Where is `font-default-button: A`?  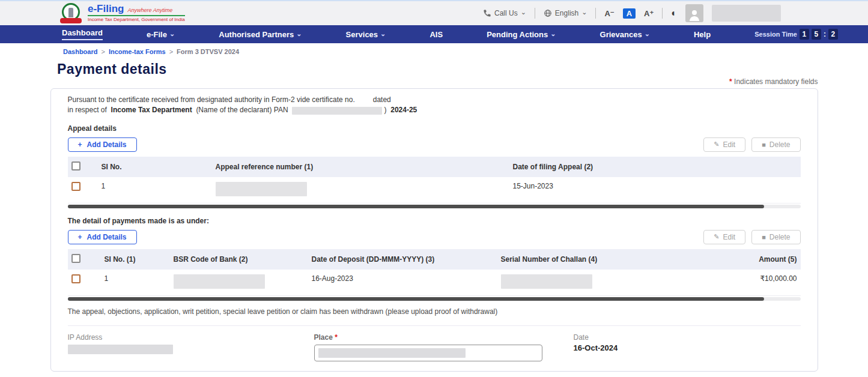
font-default-button: A is located at coordinates (630, 13).